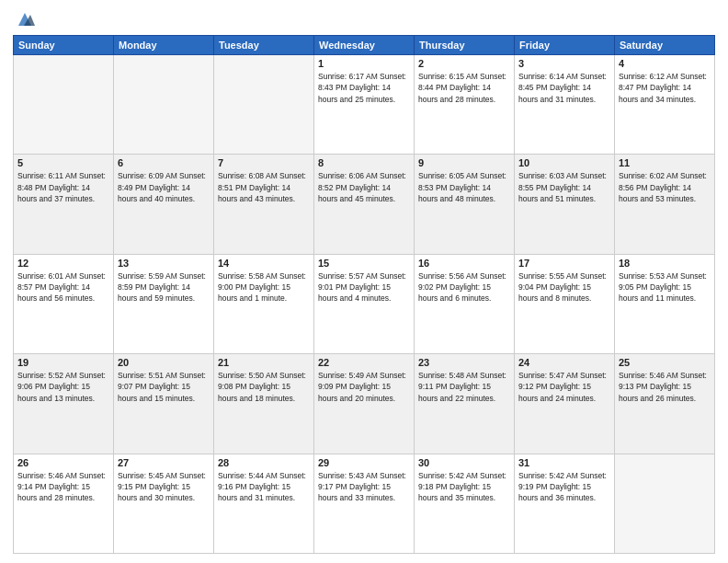  What do you see at coordinates (164, 503) in the screenshot?
I see `day-cell: 27Sunrise: 5:45 AM Sunset: 9:15 PM Dayli…` at bounding box center [164, 503].